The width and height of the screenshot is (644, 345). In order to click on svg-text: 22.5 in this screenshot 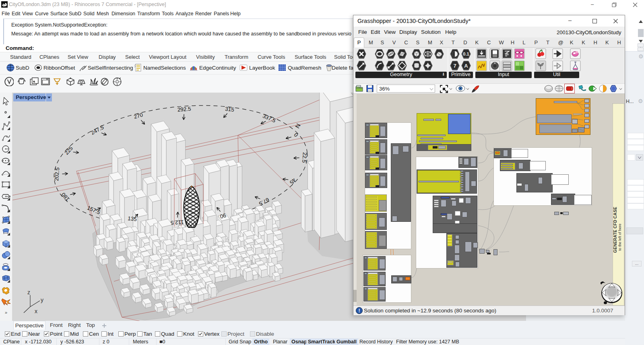, I will do `click(304, 158)`.